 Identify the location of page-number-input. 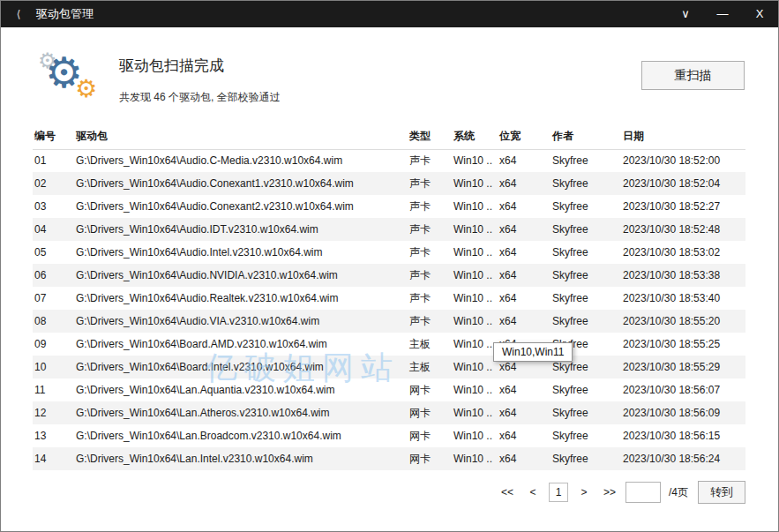
(643, 492).